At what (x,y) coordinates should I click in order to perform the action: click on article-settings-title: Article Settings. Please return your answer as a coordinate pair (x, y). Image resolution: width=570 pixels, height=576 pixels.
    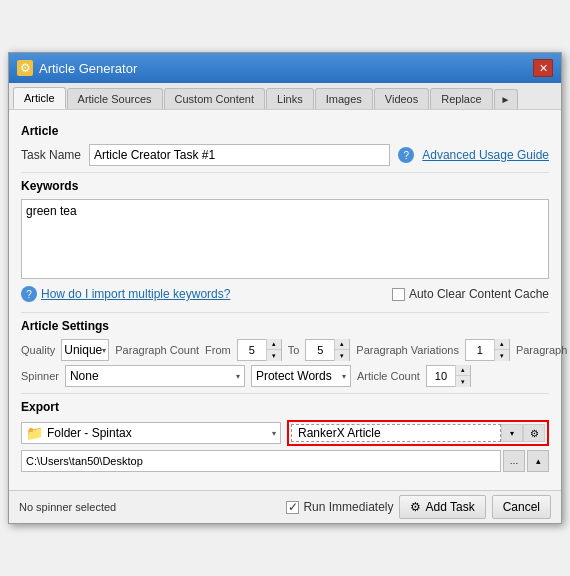
    Looking at the image, I should click on (285, 326).